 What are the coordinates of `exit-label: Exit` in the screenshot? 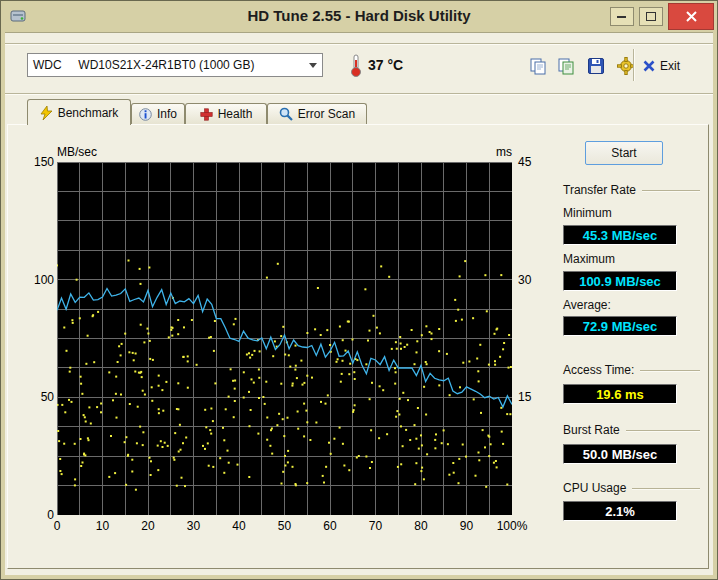 It's located at (670, 66).